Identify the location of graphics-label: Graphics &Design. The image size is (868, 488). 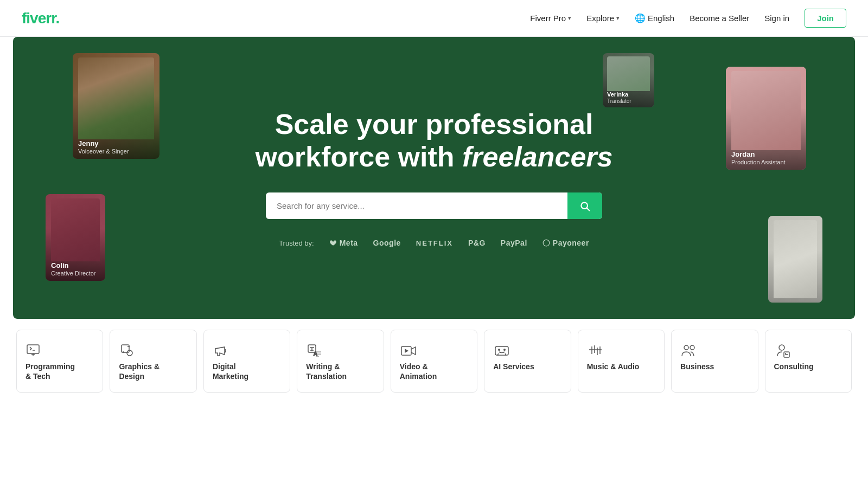
(139, 371).